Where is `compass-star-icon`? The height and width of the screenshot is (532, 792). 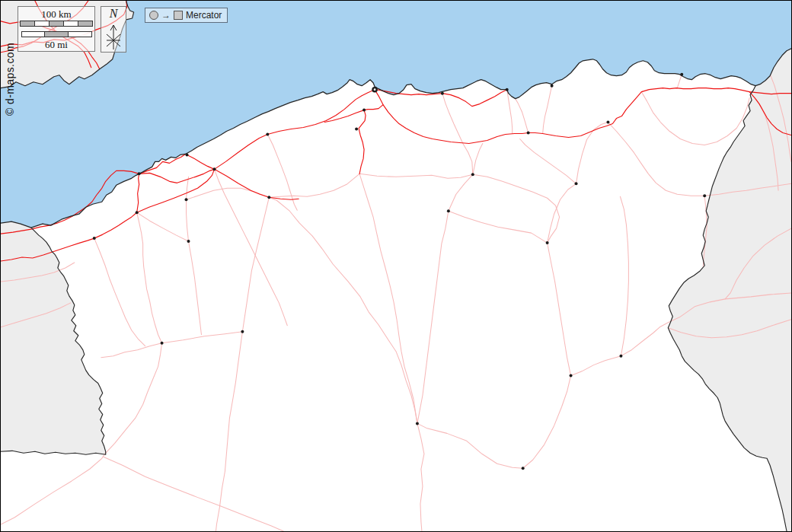
compass-star-icon is located at coordinates (113, 36).